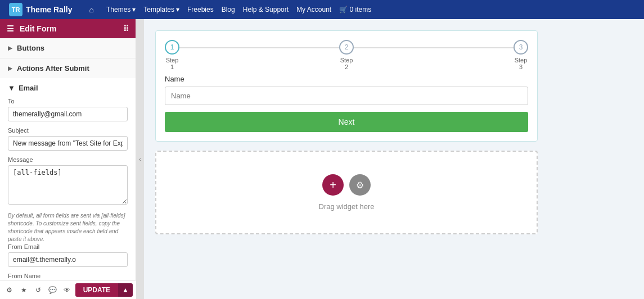 The width and height of the screenshot is (644, 299). I want to click on from-name-label: From Name, so click(67, 276).